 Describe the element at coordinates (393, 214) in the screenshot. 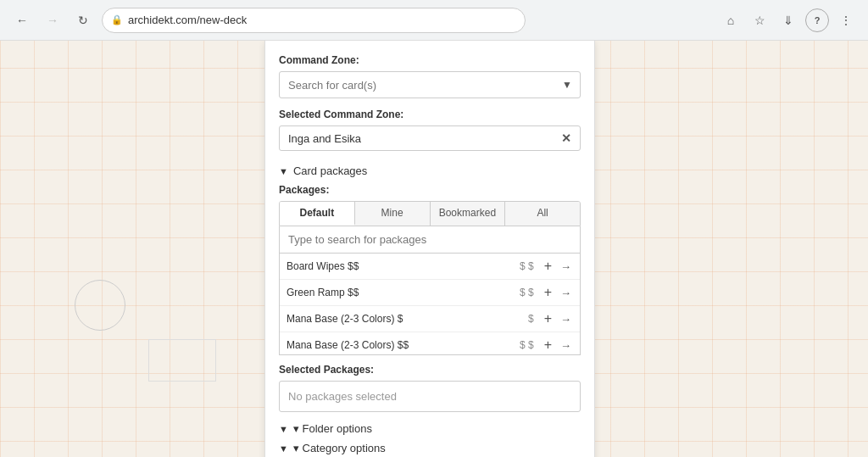

I see `tab-mine: Mine` at that location.